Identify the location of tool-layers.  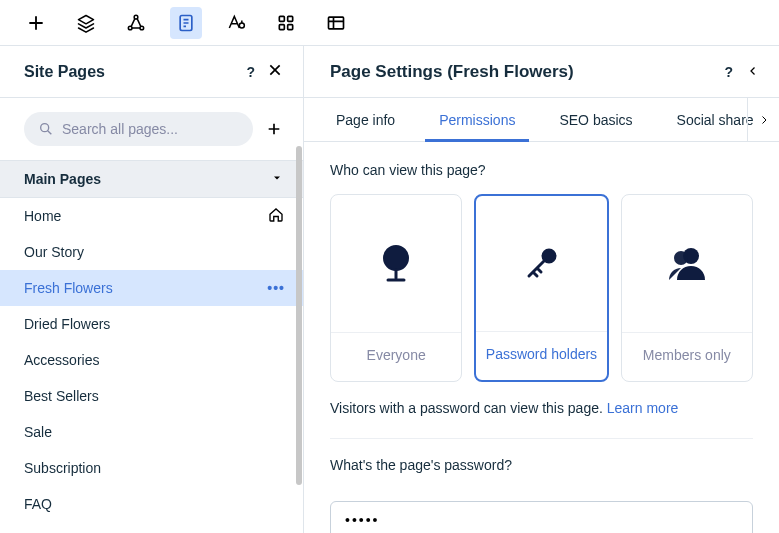
(86, 23).